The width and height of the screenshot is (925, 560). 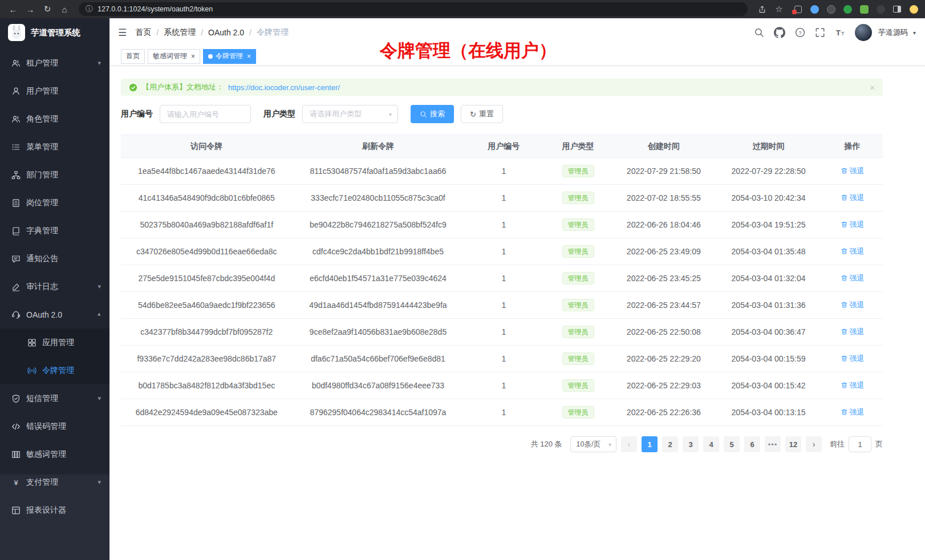 I want to click on sidebar-item-app-manage: 应用管理 ▾, so click(x=55, y=342).